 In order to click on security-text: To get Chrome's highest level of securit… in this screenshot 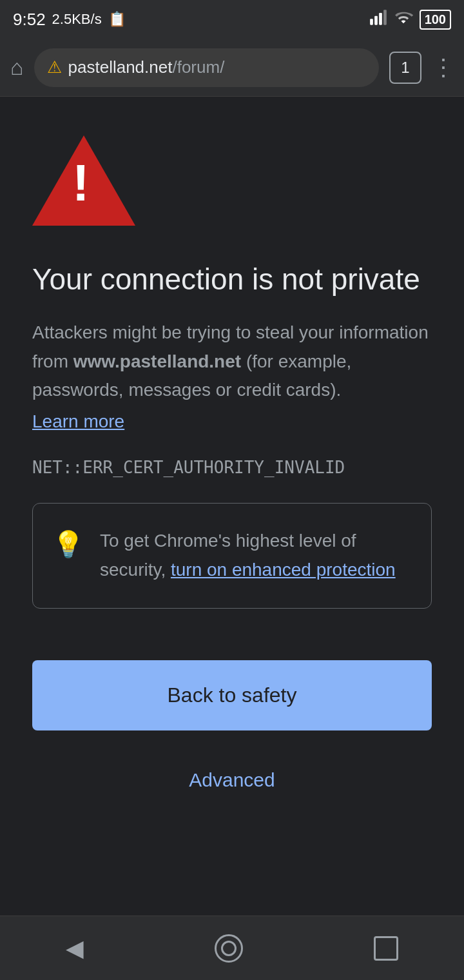, I will do `click(256, 556)`.